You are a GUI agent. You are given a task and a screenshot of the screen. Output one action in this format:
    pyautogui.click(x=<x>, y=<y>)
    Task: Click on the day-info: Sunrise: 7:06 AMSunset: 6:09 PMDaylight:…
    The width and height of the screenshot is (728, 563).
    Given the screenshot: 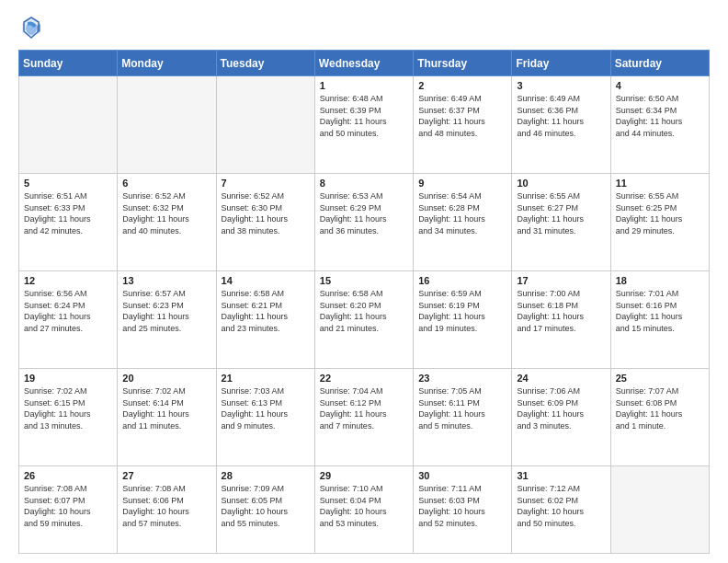 What is the action you would take?
    pyautogui.click(x=561, y=408)
    